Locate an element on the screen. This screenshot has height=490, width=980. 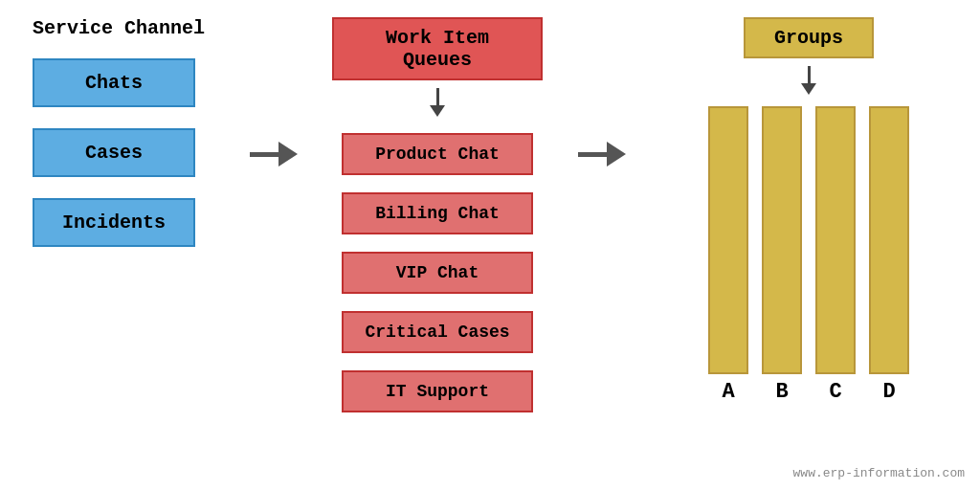
footer-text: www.erp-information.com is located at coordinates (879, 473).